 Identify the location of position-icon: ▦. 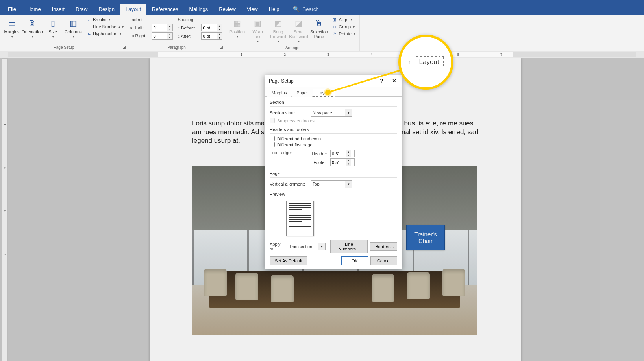
(237, 23).